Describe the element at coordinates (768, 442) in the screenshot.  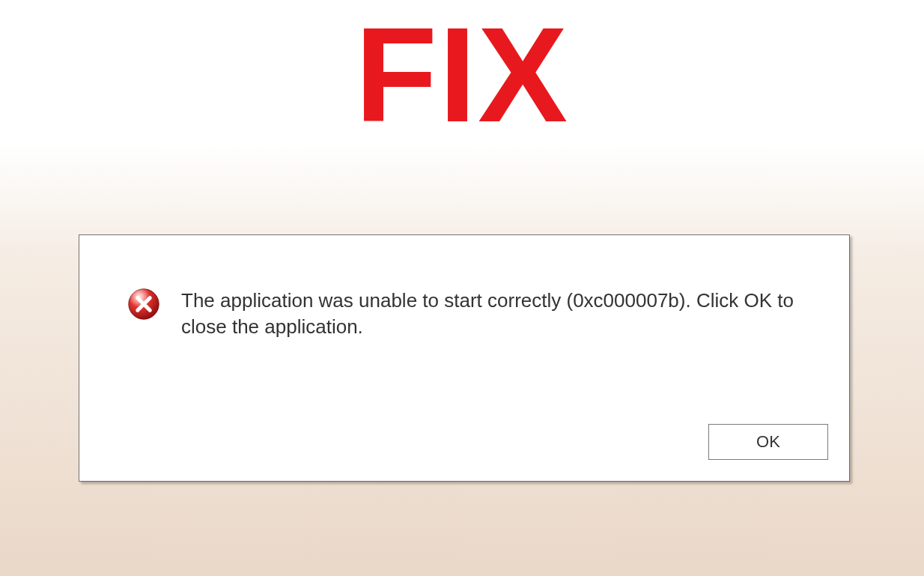
I see `dialog-footer: OK` at that location.